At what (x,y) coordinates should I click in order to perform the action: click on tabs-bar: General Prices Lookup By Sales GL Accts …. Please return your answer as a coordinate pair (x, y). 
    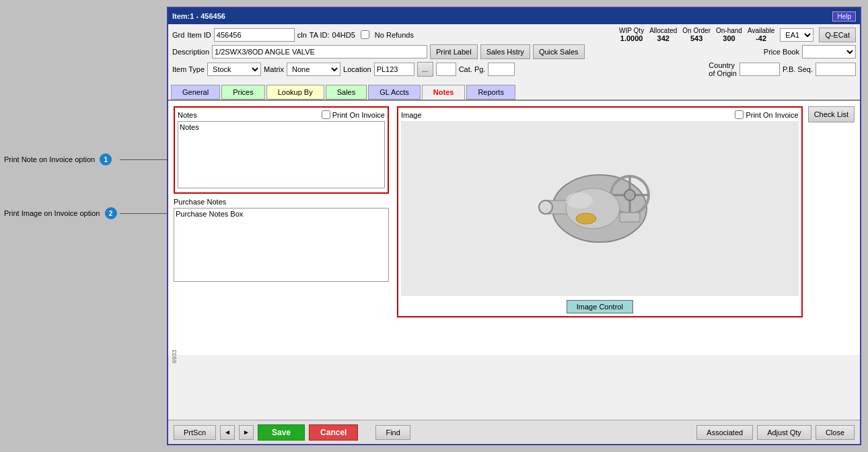
    Looking at the image, I should click on (514, 91).